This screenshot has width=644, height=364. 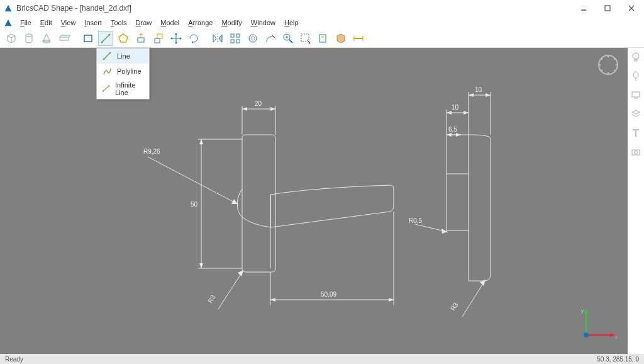 I want to click on tool-line-icon, so click(x=106, y=38).